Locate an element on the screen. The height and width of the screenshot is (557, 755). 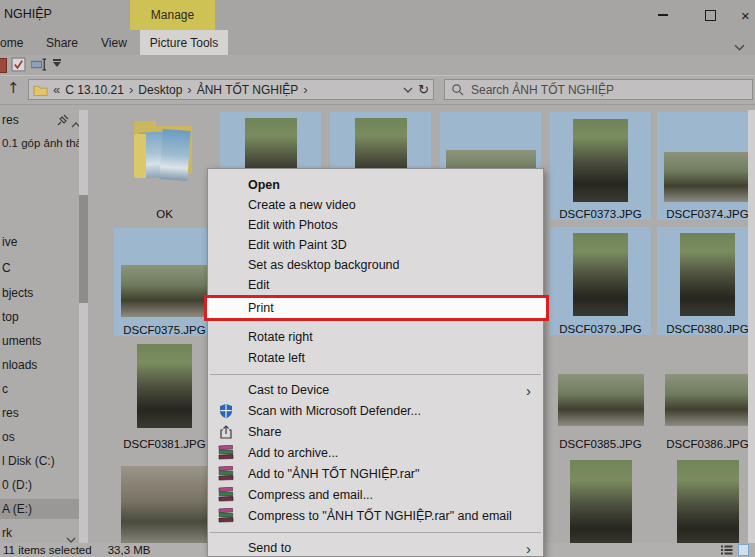
tab-picture-tools: Picture Tools is located at coordinates (184, 42).